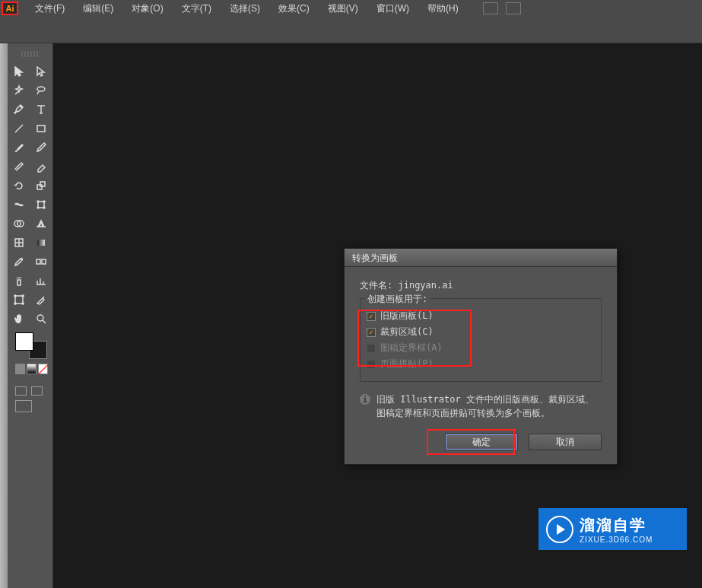  I want to click on label-crop-area: 裁剪区域(C), so click(407, 332).